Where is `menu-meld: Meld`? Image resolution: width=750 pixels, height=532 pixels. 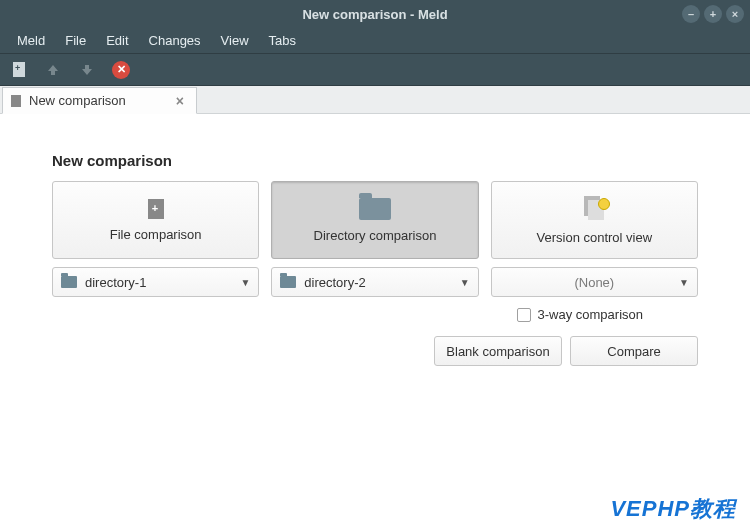
menu-meld: Meld is located at coordinates (31, 40).